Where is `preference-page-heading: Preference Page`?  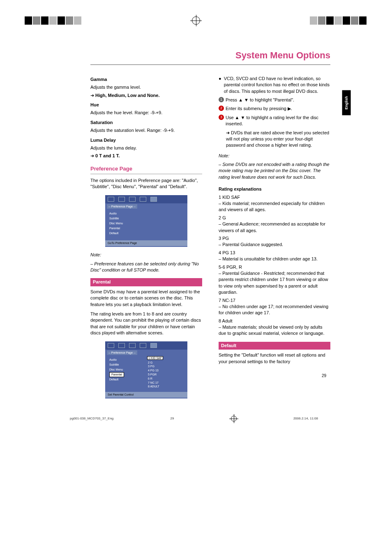
preference-page-heading: Preference Page is located at coordinates (146, 170).